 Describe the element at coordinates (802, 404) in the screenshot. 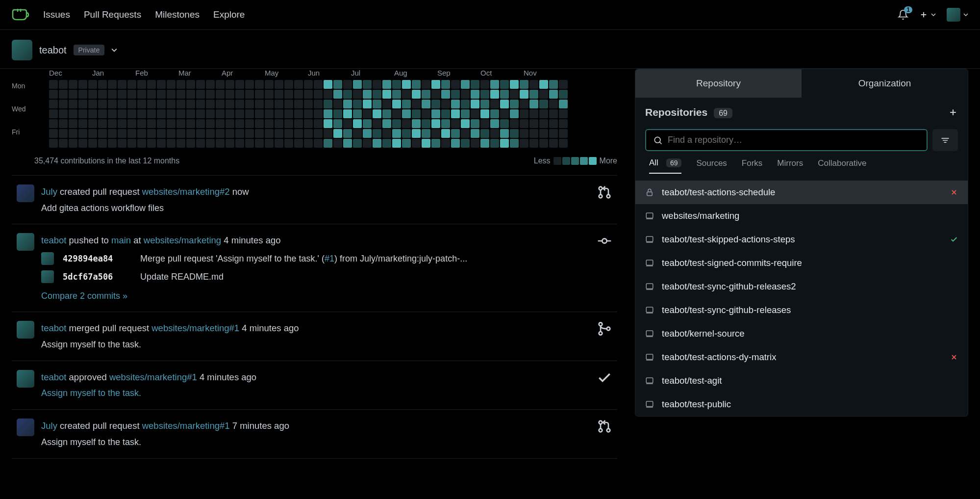

I see `repo-item: teabot/test-public` at that location.